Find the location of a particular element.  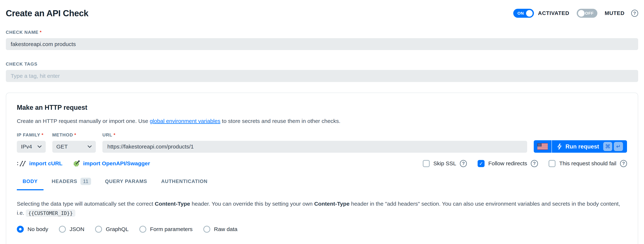

url-label-text: URL is located at coordinates (108, 135).